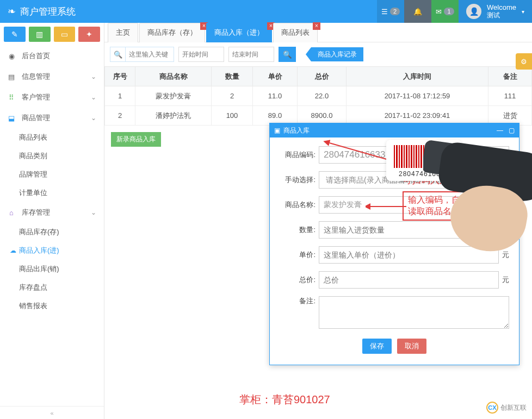 Image resolution: width=532 pixels, height=419 pixels. What do you see at coordinates (418, 77) in the screenshot?
I see `col-time: 入库时间` at bounding box center [418, 77].